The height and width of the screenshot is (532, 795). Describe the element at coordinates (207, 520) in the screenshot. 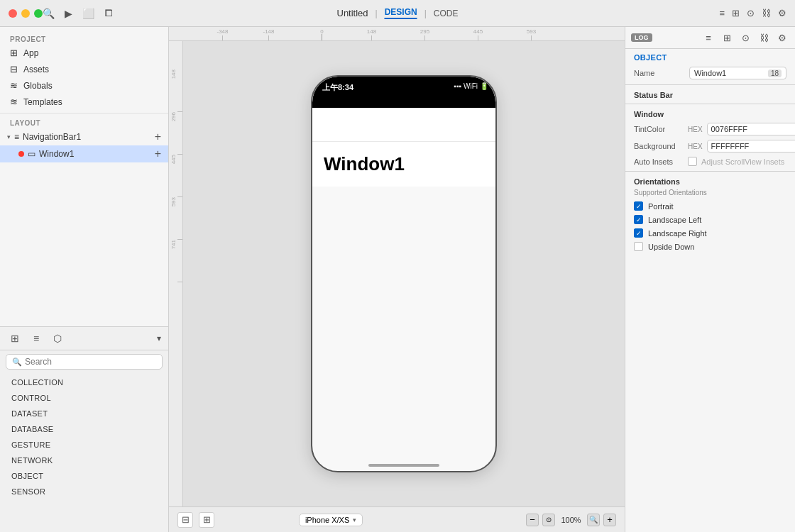

I see `layout-icon-2: ⊞` at that location.